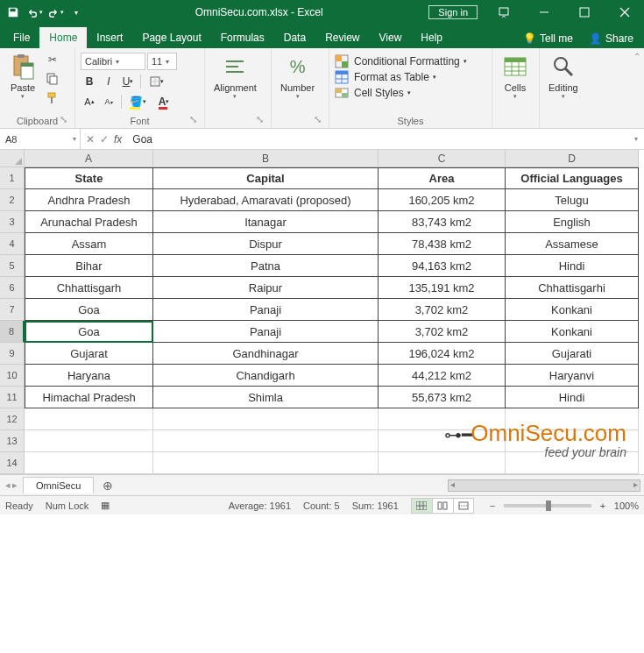 This screenshot has width=644, height=653. I want to click on data-cell: Itanagar, so click(266, 223).